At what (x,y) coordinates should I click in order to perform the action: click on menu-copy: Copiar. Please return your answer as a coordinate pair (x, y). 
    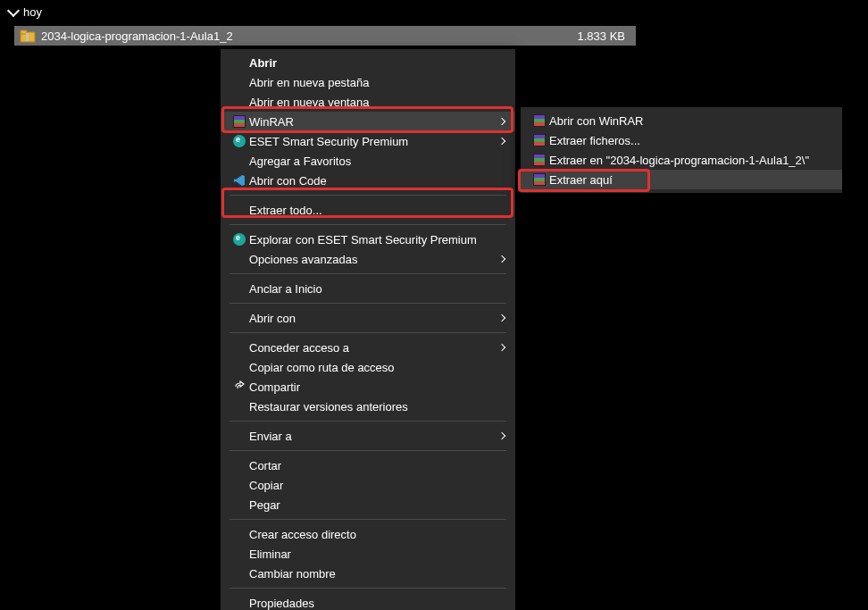
    Looking at the image, I should click on (368, 485).